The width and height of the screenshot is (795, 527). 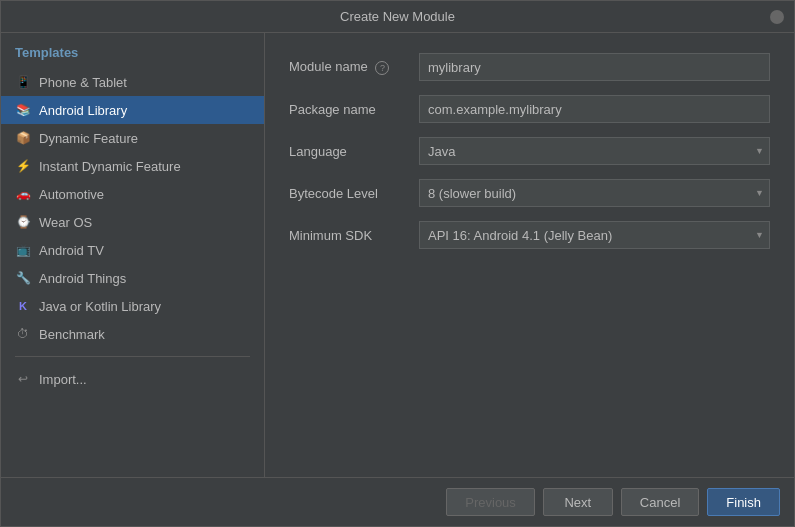 What do you see at coordinates (66, 222) in the screenshot?
I see `sidebar-item-label: Wear OS` at bounding box center [66, 222].